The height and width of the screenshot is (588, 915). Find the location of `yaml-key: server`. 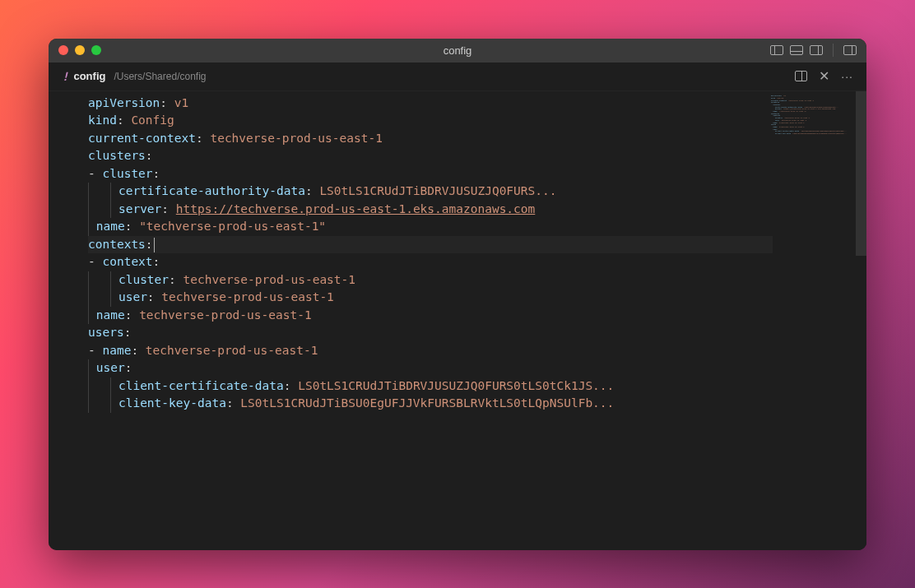

yaml-key: server is located at coordinates (140, 209).